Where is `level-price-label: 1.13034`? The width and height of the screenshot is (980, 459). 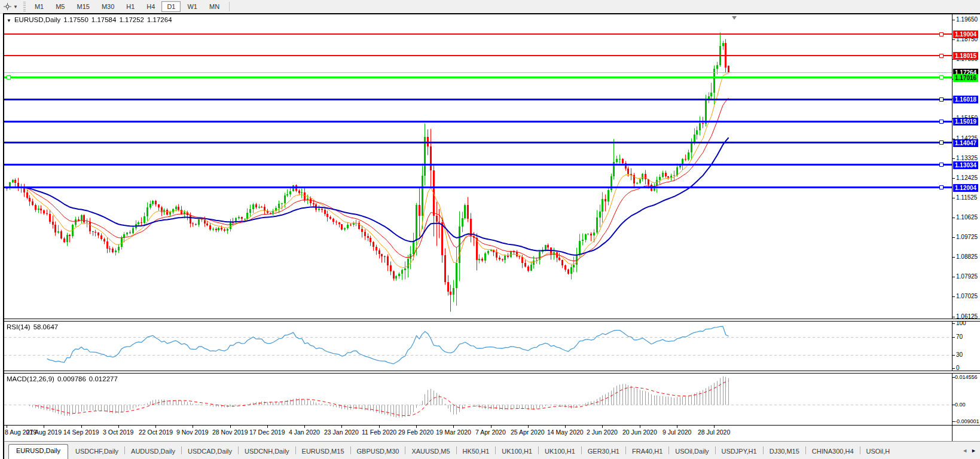 level-price-label: 1.13034 is located at coordinates (966, 165).